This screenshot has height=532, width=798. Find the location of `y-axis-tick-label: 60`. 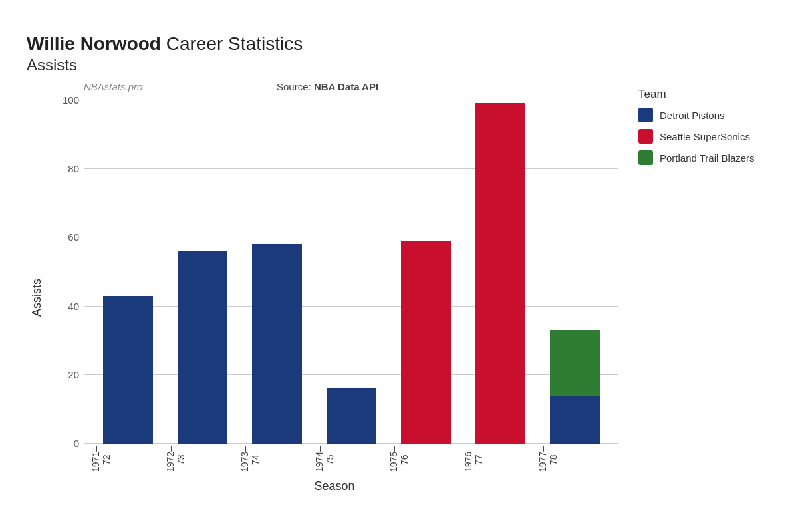

y-axis-tick-label: 60 is located at coordinates (66, 237).